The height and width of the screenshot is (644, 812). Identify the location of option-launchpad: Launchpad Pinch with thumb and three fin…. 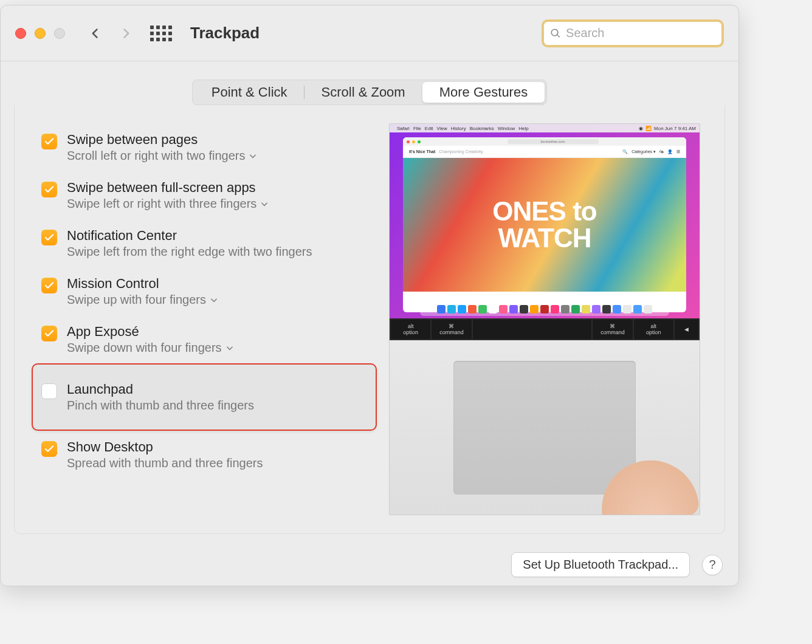
(204, 397).